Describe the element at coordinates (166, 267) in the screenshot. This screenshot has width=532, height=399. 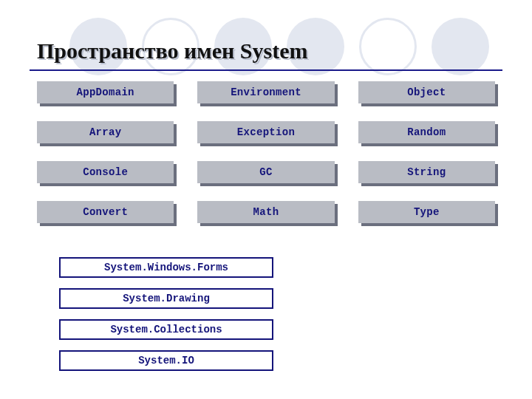
I see `namespace-box: System.Windows.Forms` at that location.